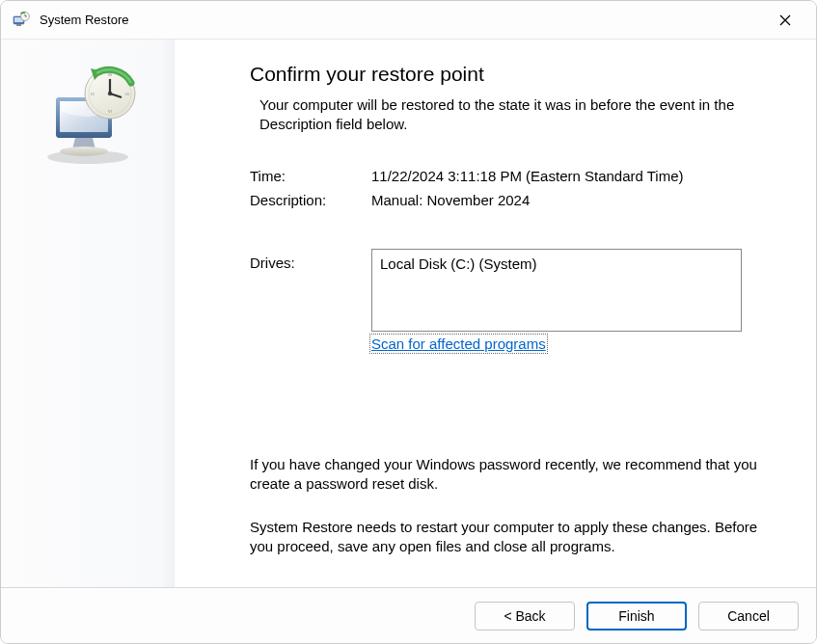 The height and width of the screenshot is (644, 817). Describe the element at coordinates (409, 615) in the screenshot. I see `wizard-footer: < Back Finish Cancel` at that location.